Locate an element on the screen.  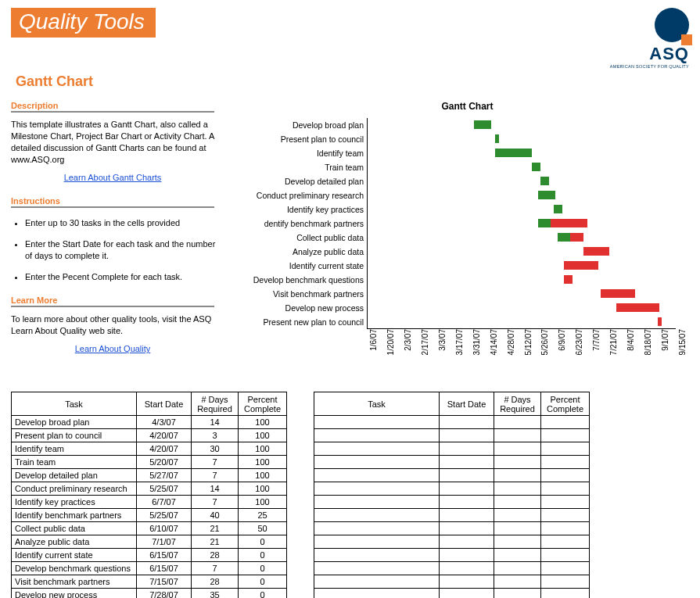
table-row: Train team5/20/077100 is located at coordinates (149, 463).